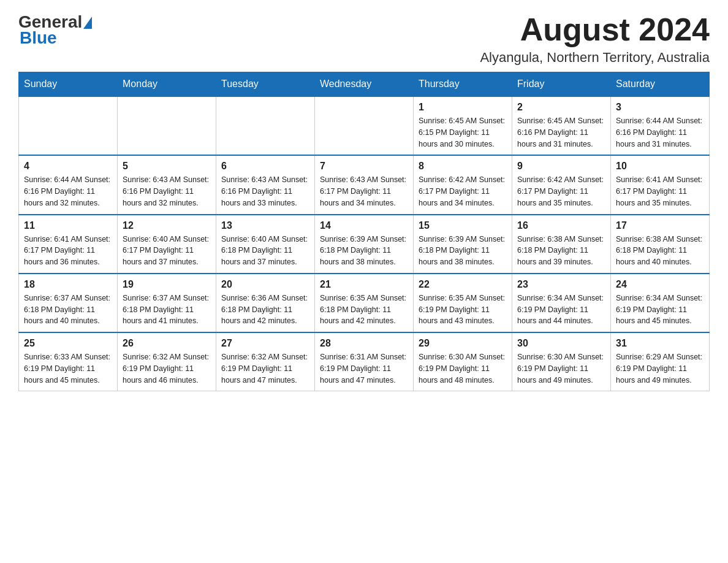  I want to click on day-number: 31, so click(660, 343).